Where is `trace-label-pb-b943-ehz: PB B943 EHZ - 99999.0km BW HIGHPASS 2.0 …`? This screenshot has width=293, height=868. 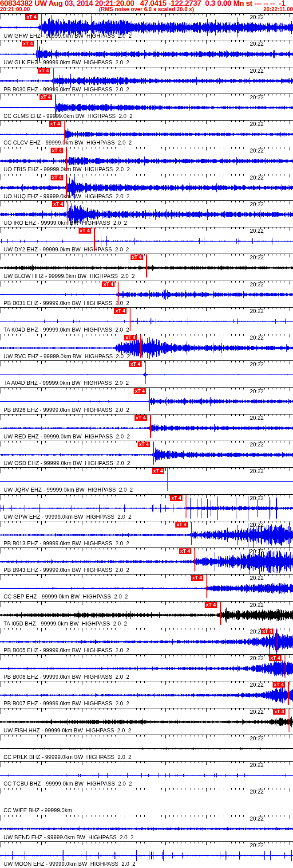
trace-label-pb-b943-ehz: PB B943 EHZ - 99999.0km BW HIGHPASS 2.0 … is located at coordinates (67, 570).